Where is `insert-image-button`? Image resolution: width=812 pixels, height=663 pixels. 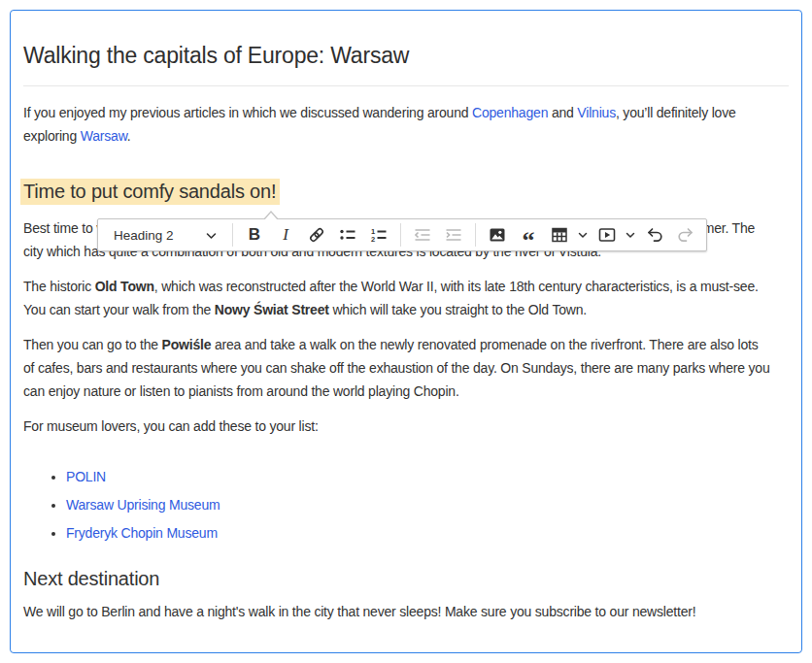 insert-image-button is located at coordinates (497, 235).